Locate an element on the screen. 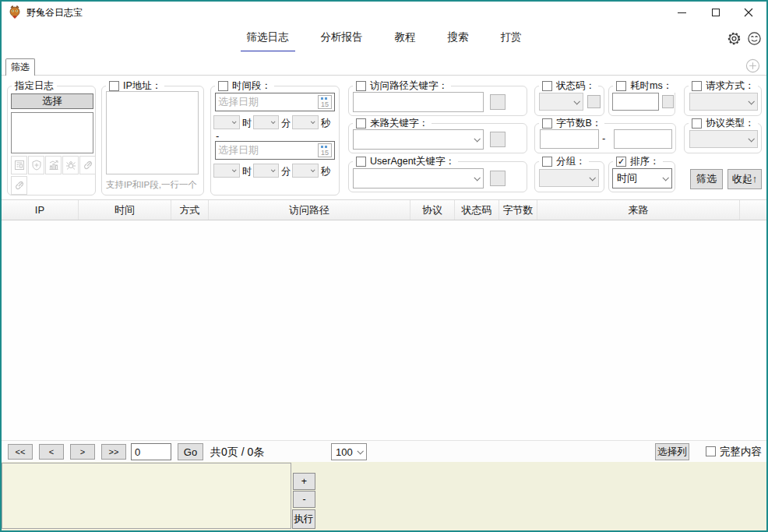 This screenshot has height=532, width=768. next-page-button: > is located at coordinates (83, 452).